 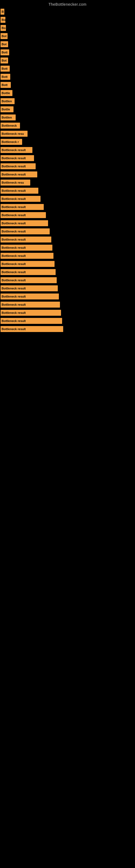 I want to click on bar-row: Bottleneck, so click(x=68, y=126).